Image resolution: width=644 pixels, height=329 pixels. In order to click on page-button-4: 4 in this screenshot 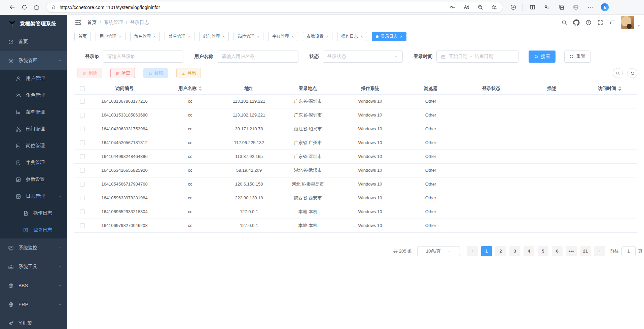, I will do `click(529, 251)`.